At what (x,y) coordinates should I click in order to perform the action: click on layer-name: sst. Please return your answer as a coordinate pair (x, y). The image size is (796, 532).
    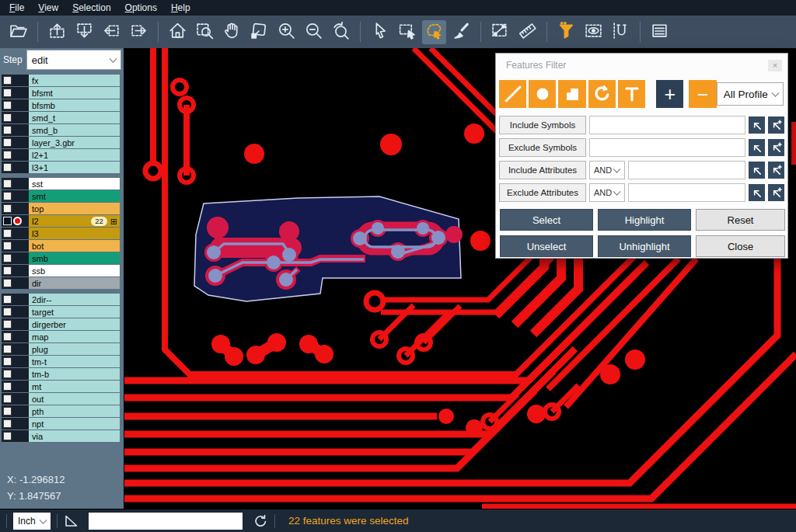
    Looking at the image, I should click on (75, 183).